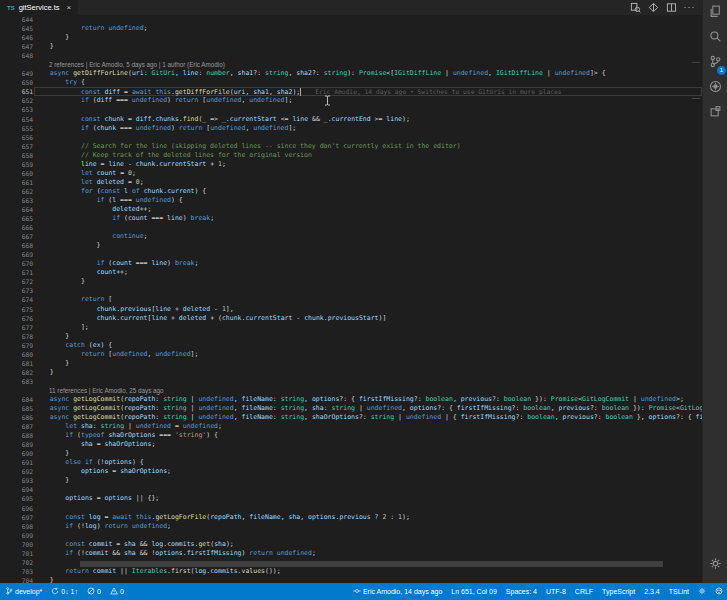  I want to click on code-line: 663 if (l === undefined) {, so click(351, 200).